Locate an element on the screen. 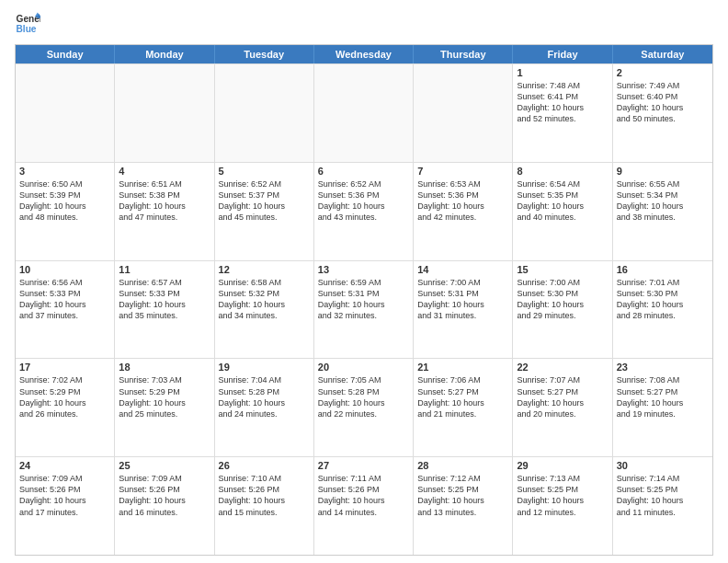 The width and height of the screenshot is (728, 563). cell-info: Sunrise: 6:50 AM Sunset: 5:39 PM Dayligh… is located at coordinates (64, 201).